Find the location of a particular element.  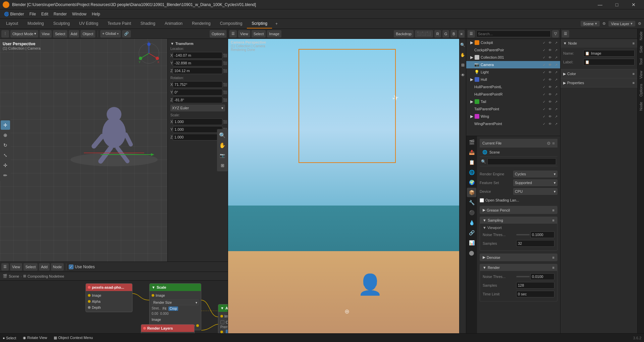

node-scale: ▼ Scale Image Render Size ▾ is located at coordinates (175, 307).